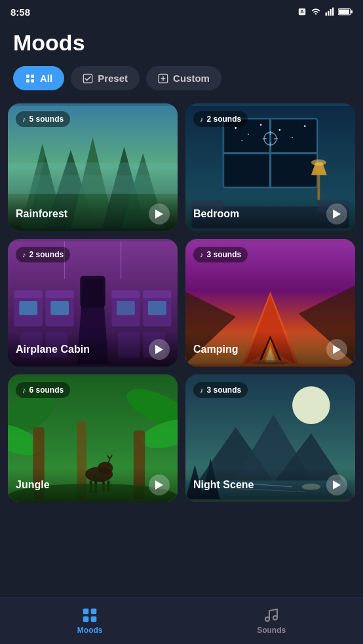 This screenshot has width=363, height=644. What do you see at coordinates (93, 485) in the screenshot?
I see `jungle-footer: Jungle` at bounding box center [93, 485].